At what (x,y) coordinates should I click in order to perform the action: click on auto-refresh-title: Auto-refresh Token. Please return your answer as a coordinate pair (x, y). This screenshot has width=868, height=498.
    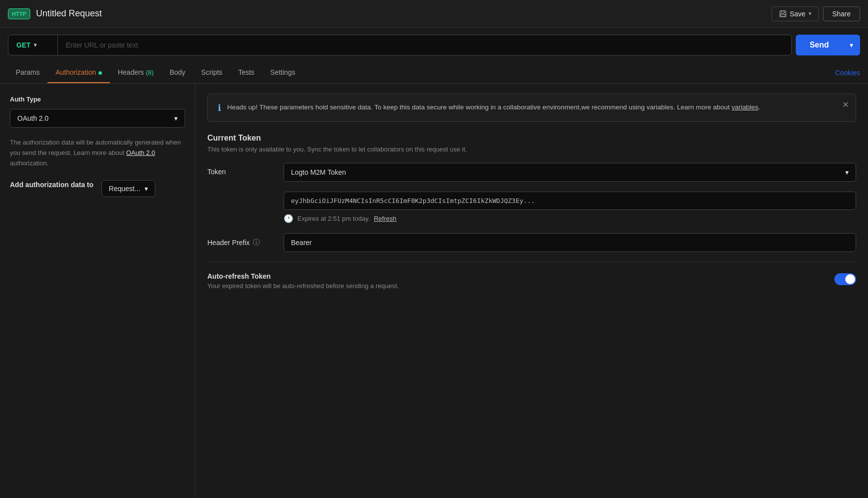
    Looking at the image, I should click on (303, 276).